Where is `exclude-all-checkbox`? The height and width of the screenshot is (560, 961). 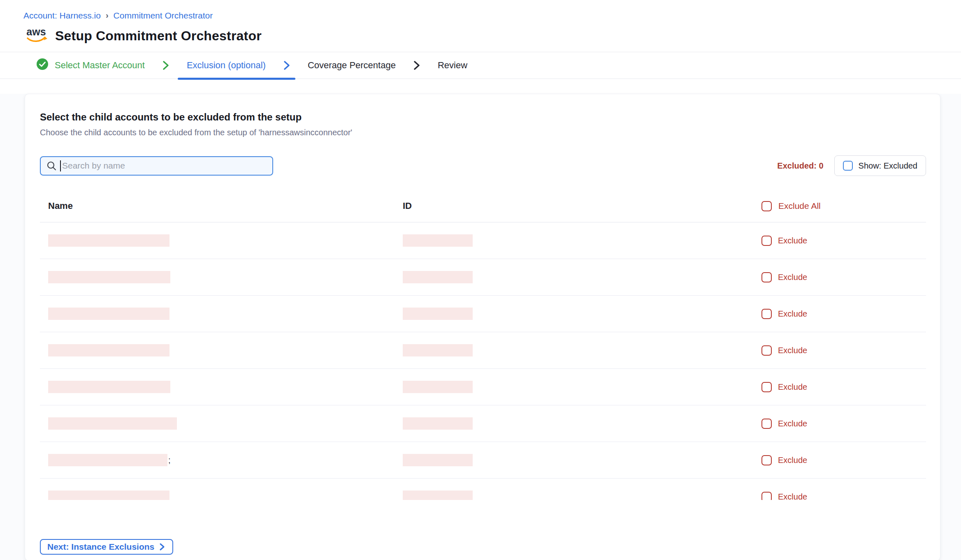
exclude-all-checkbox is located at coordinates (767, 206).